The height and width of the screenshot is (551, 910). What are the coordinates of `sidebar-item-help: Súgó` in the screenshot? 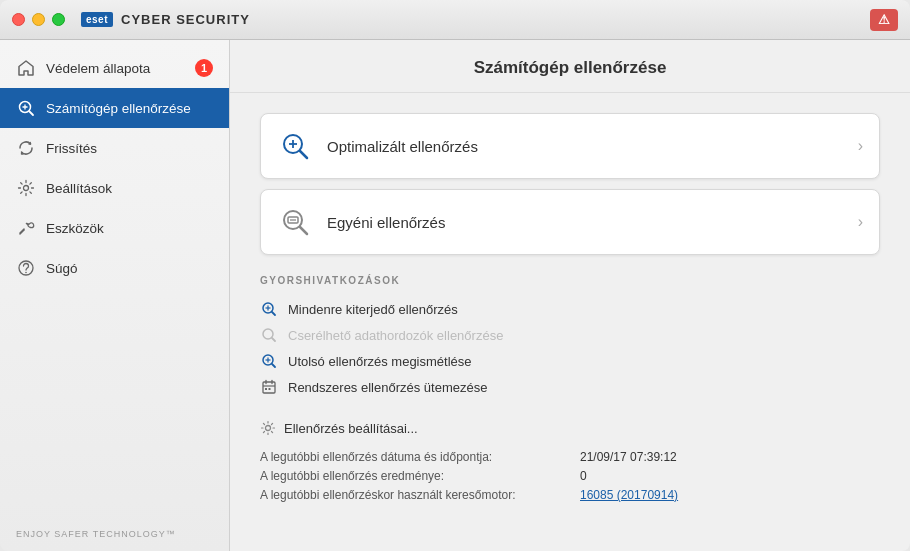 It's located at (114, 268).